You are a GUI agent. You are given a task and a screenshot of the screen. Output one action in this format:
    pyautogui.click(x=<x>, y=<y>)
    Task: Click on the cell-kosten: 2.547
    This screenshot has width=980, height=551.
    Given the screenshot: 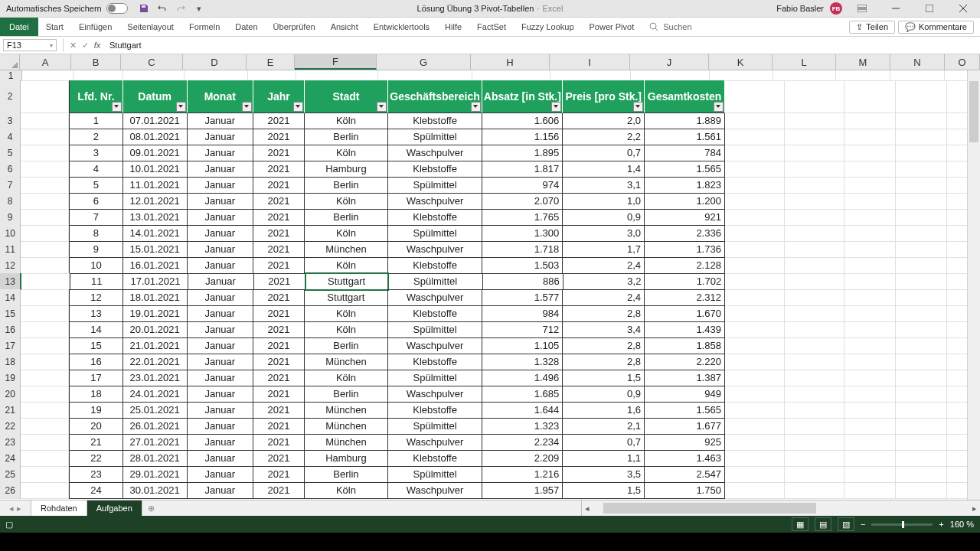 What is the action you would take?
    pyautogui.click(x=684, y=474)
    